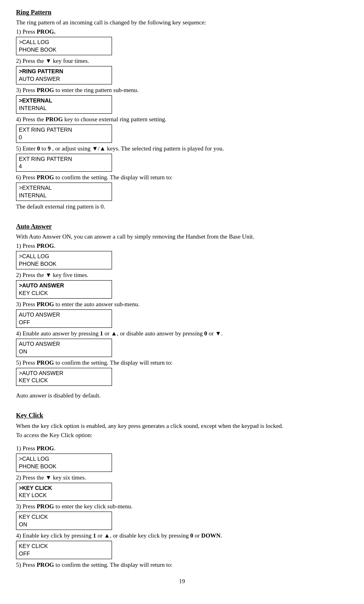 The height and width of the screenshot is (604, 364). What do you see at coordinates (64, 550) in the screenshot?
I see `key-lcd-4: KEY CLICK OFF` at bounding box center [64, 550].